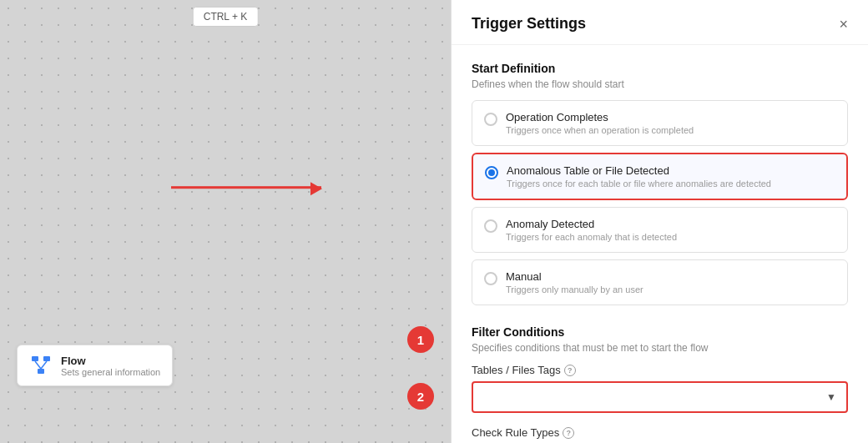 Image resolution: width=868 pixels, height=443 pixels. Describe the element at coordinates (568, 433) in the screenshot. I see `check-rule-types-help-icon: ?` at that location.